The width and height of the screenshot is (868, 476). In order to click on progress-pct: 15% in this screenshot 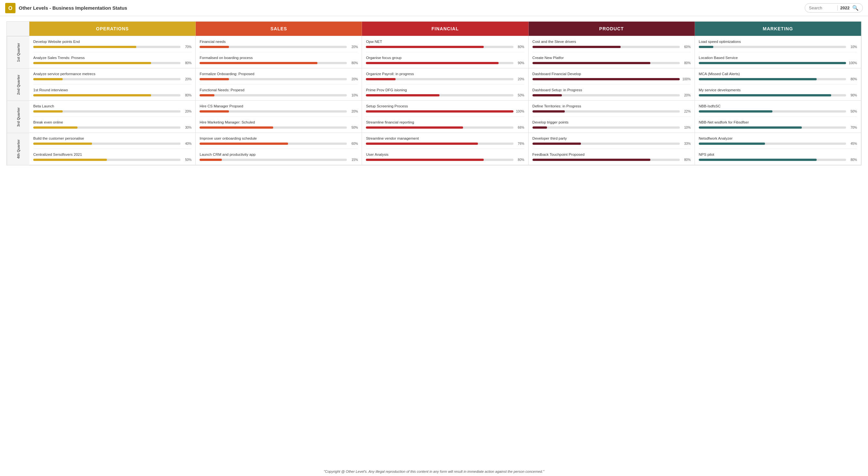, I will do `click(353, 160)`.